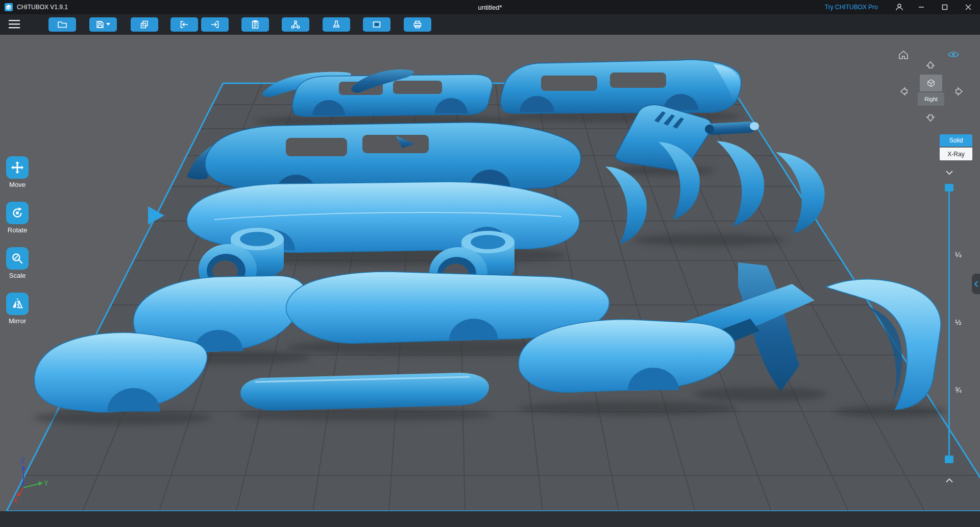  What do you see at coordinates (959, 390) in the screenshot?
I see `slider-label-three-quarter: ¾` at bounding box center [959, 390].